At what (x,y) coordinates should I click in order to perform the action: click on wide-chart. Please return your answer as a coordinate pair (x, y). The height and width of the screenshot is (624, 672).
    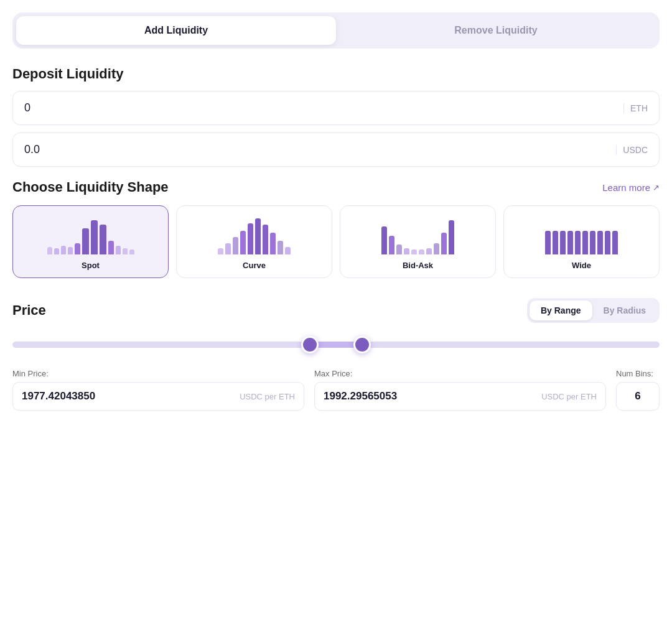
    Looking at the image, I should click on (581, 236).